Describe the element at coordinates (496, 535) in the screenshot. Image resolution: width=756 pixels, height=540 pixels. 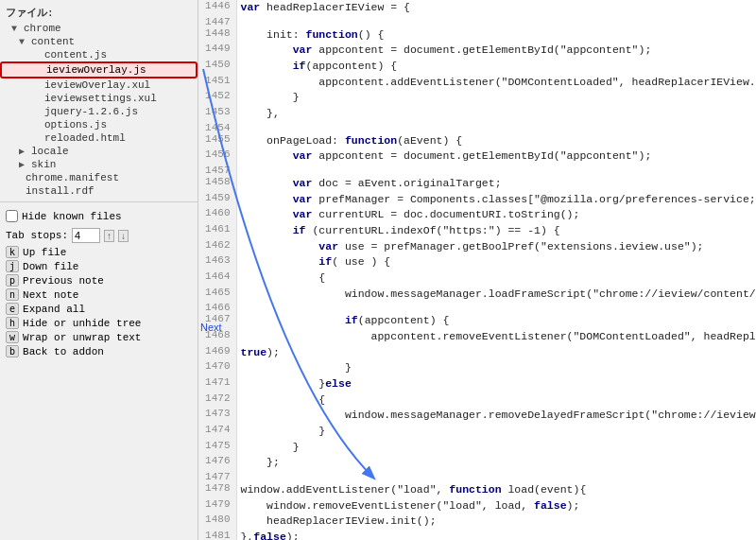
I see `line-content: },false);` at that location.